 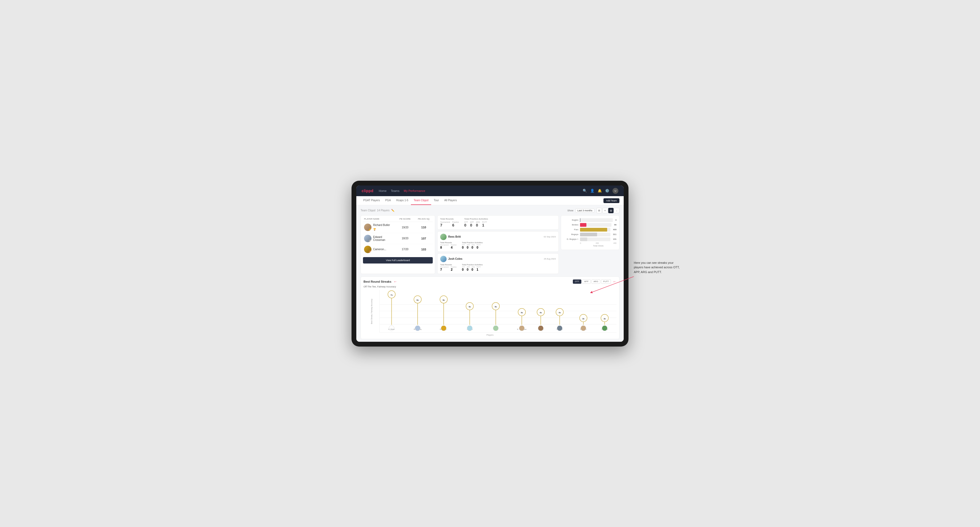 I want to click on view-icons: ⊞ ≡ ▤ ↓, so click(x=608, y=211).